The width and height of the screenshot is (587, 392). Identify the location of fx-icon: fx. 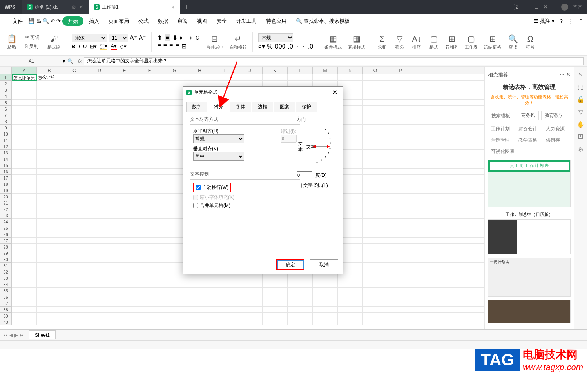
(80, 61).